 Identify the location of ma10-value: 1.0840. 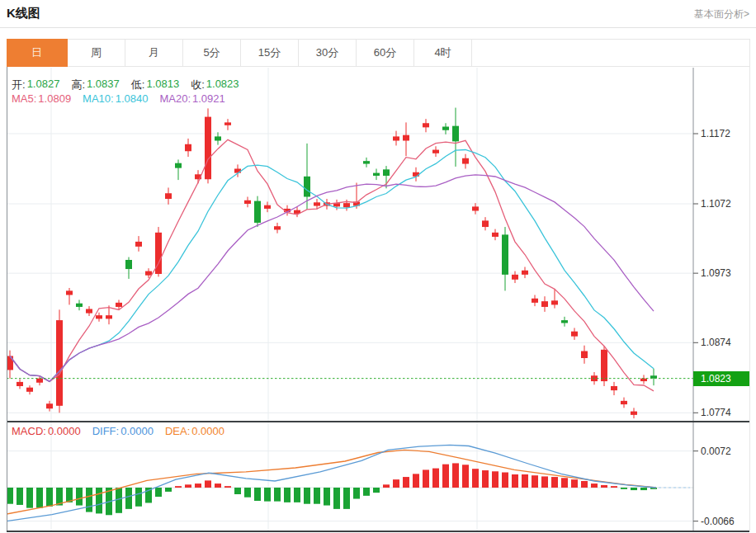
(132, 99).